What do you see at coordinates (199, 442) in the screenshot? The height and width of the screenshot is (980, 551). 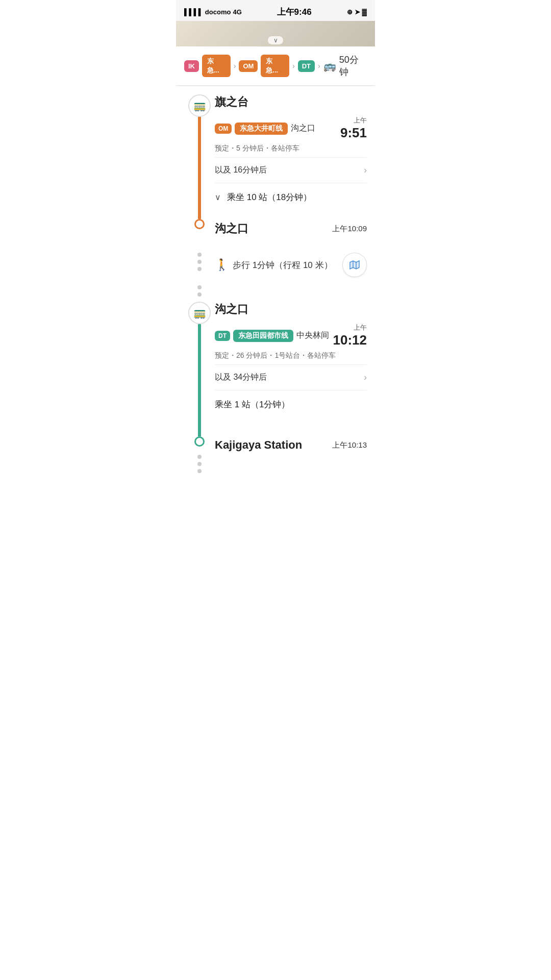 I see `arrival-circle` at bounding box center [199, 442].